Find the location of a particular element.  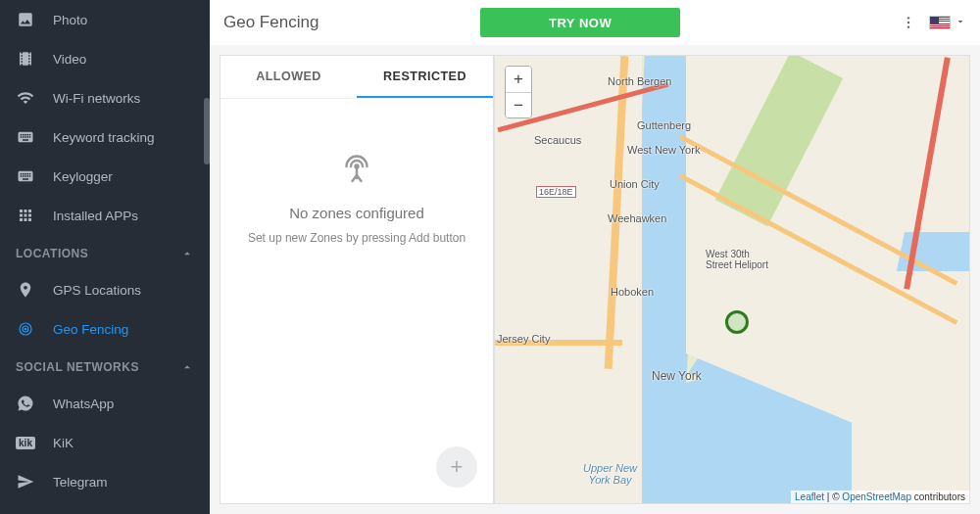

sidebar-item-label: Geo Fencing is located at coordinates (90, 329).